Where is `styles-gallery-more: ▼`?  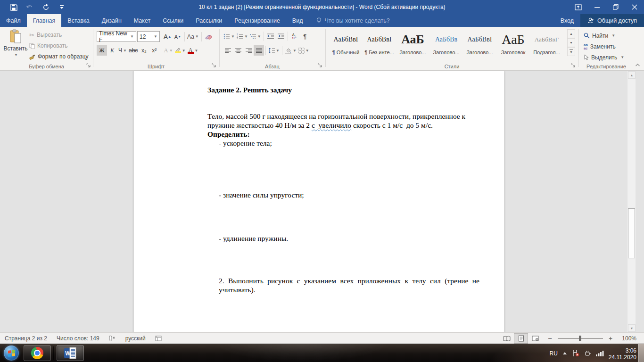 styles-gallery-more: ▼ is located at coordinates (571, 52).